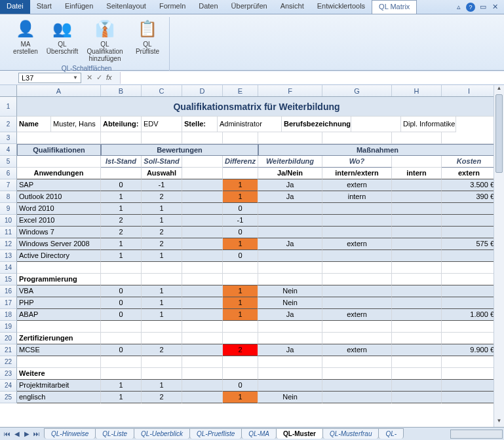 This screenshot has width=504, height=440. What do you see at coordinates (9, 362) in the screenshot?
I see `row-header: 22` at bounding box center [9, 362].